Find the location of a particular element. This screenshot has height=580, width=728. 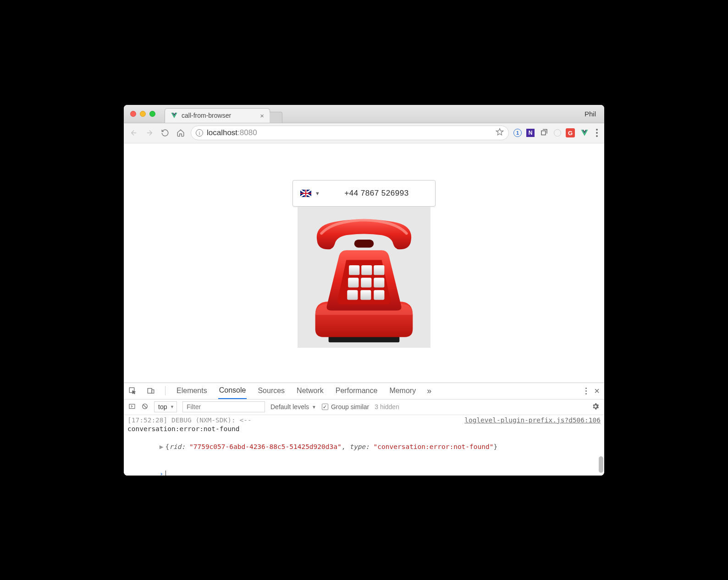

extension-tabs-icon is located at coordinates (544, 133).